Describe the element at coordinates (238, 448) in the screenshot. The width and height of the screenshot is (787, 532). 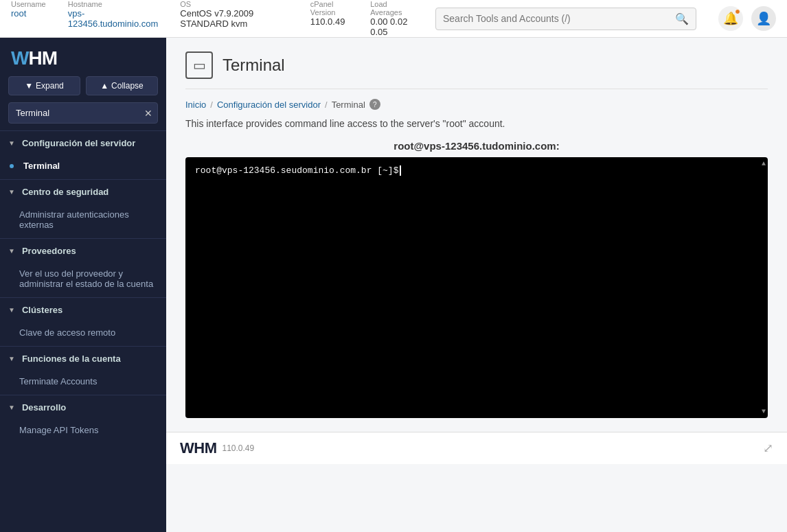
I see `footer-version: 110.0.49` at that location.